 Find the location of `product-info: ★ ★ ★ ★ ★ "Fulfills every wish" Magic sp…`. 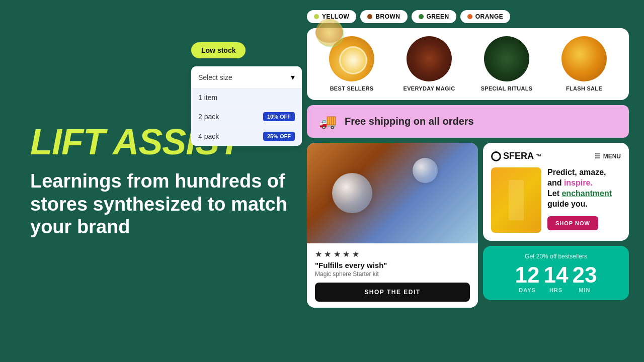

product-info: ★ ★ ★ ★ ★ "Fulfills every wish" Magic sp… is located at coordinates (392, 276).